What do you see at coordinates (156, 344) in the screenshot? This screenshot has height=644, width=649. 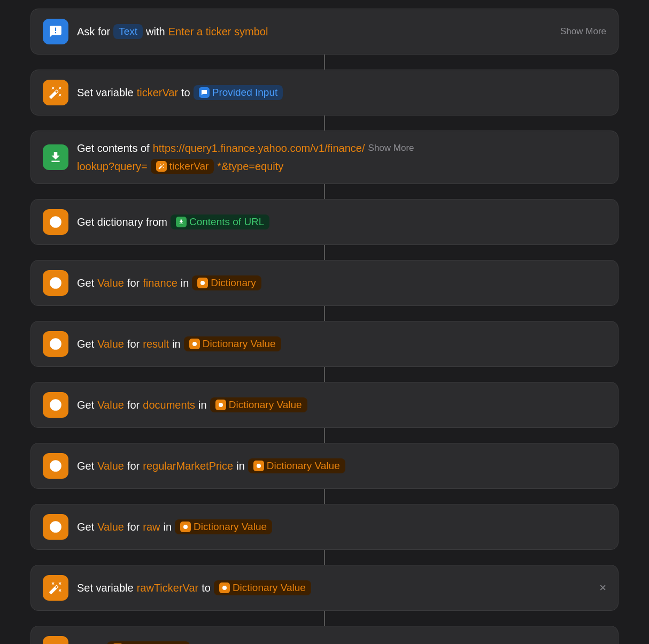 I see `key-result: result` at bounding box center [156, 344].